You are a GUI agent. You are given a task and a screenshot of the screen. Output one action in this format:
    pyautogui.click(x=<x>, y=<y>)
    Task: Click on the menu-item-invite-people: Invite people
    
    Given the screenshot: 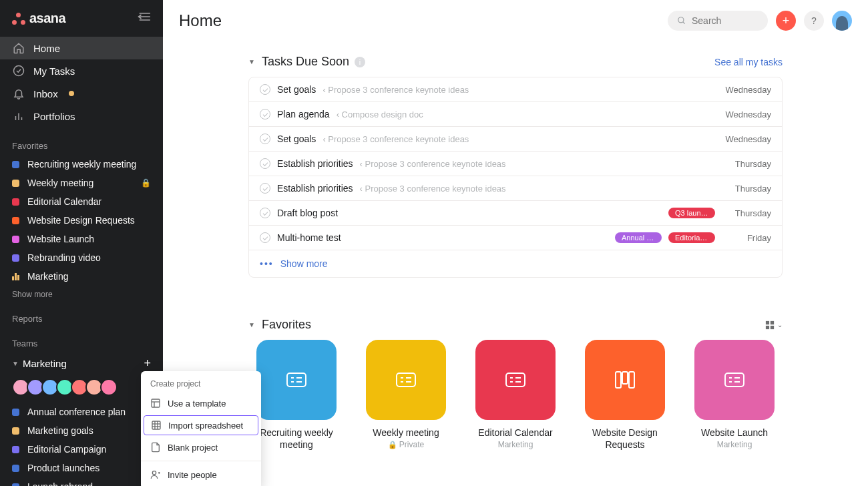 What is the action you would take?
    pyautogui.click(x=201, y=475)
    